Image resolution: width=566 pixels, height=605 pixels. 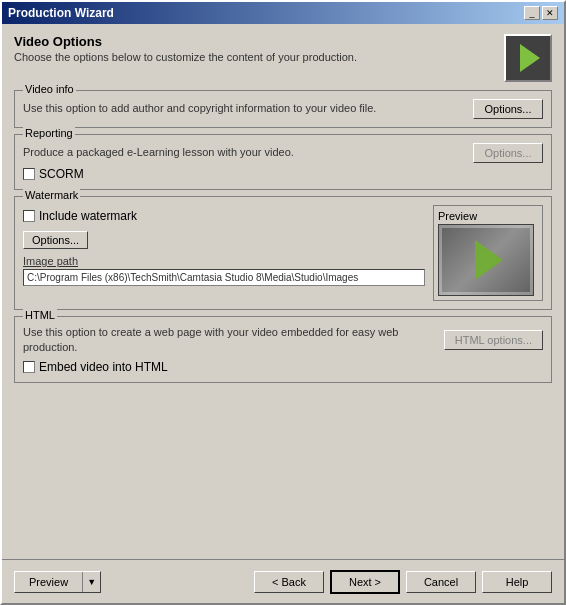 What do you see at coordinates (508, 109) in the screenshot?
I see `video-info-options-button: Options...` at bounding box center [508, 109].